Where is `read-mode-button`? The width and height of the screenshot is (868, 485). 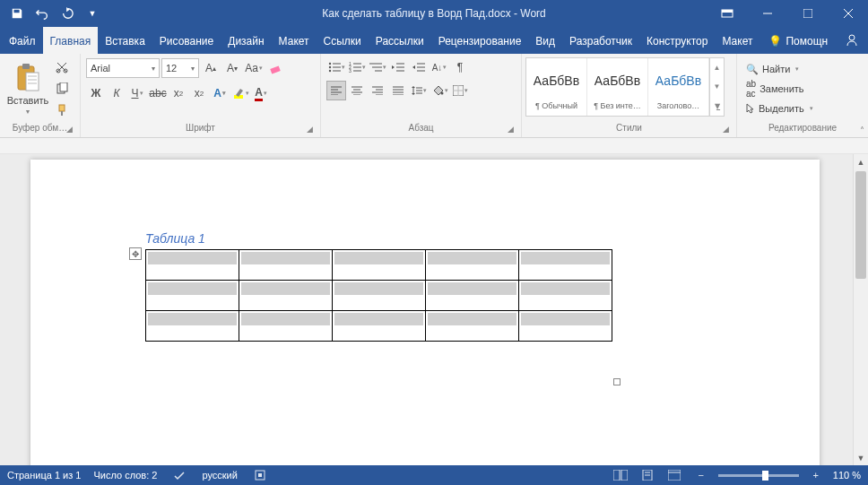 read-mode-button is located at coordinates (621, 475).